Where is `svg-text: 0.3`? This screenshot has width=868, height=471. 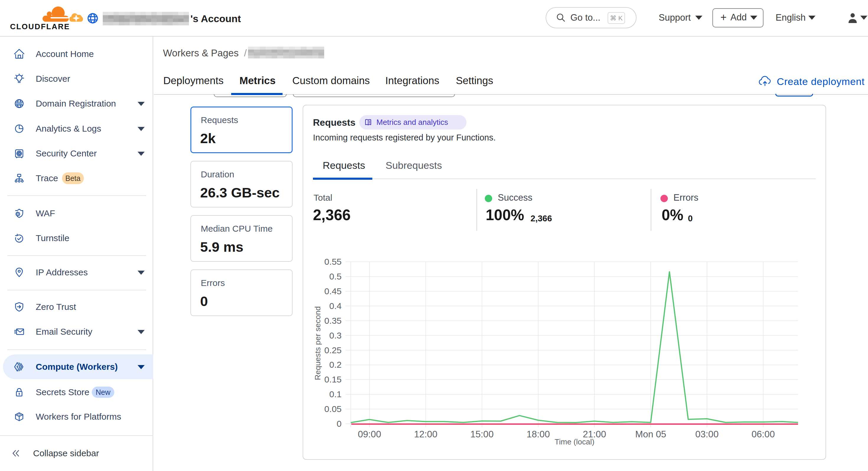 svg-text: 0.3 is located at coordinates (336, 336).